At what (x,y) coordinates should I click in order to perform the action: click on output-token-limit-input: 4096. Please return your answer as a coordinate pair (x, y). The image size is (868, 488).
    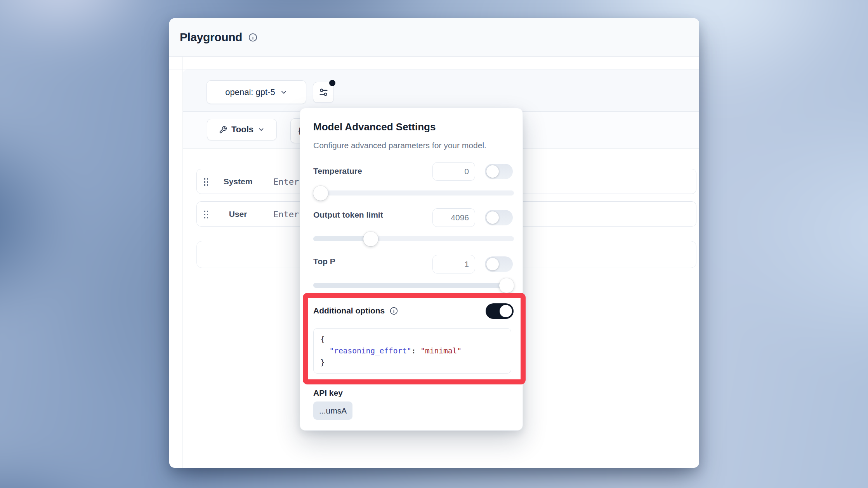
    Looking at the image, I should click on (454, 218).